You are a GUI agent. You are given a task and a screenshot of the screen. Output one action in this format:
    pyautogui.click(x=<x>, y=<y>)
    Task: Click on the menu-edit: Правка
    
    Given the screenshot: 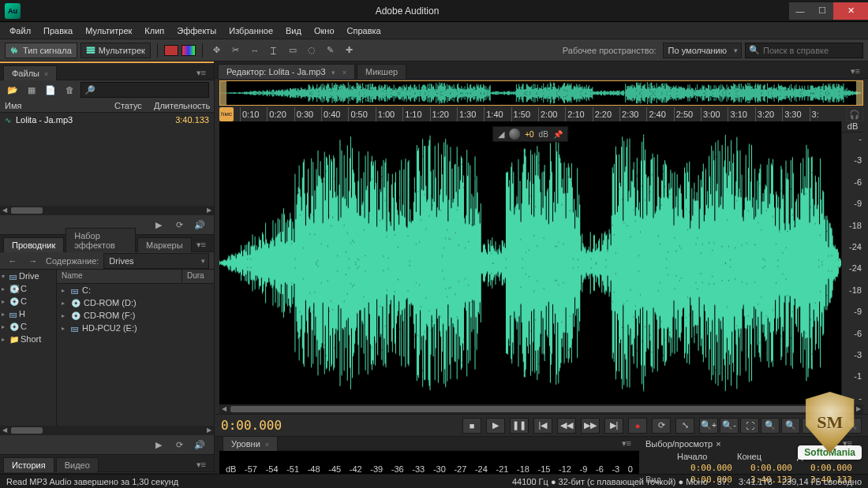 What is the action you would take?
    pyautogui.click(x=58, y=31)
    